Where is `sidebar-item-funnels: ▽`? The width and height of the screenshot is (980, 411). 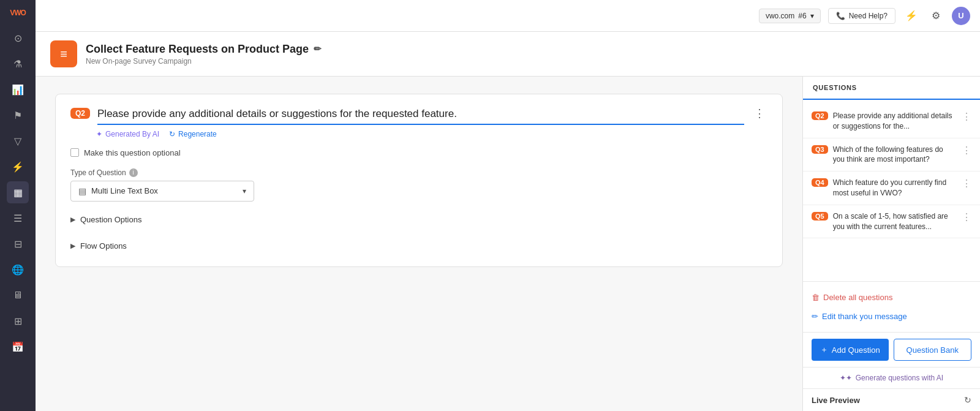
sidebar-item-funnels: ▽ is located at coordinates (18, 141).